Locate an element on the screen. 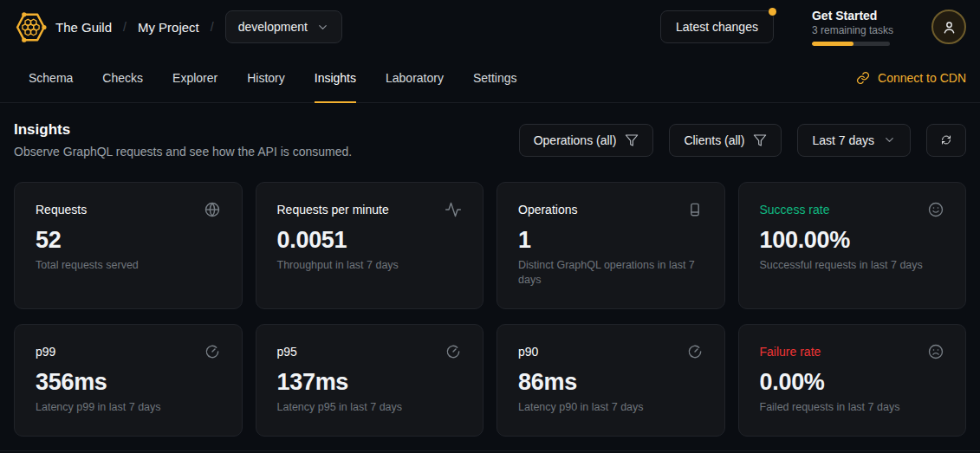 This screenshot has width=980, height=453. clients-filter-label: Clients (all) is located at coordinates (714, 140).